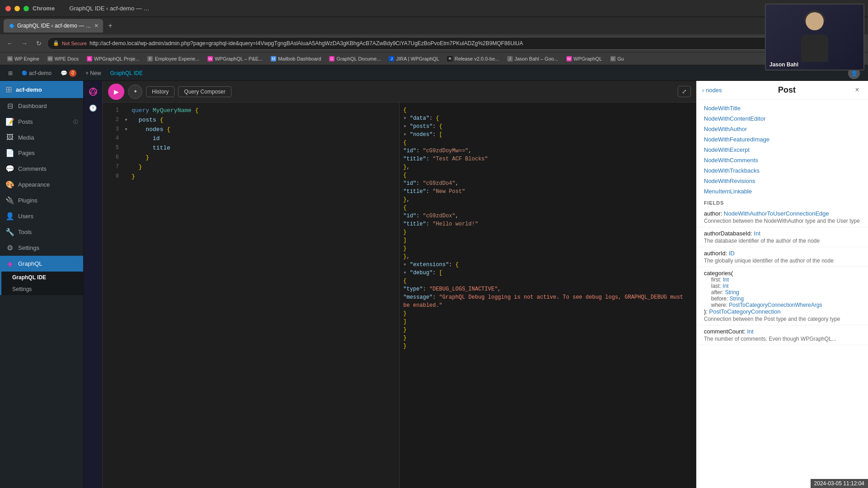  I want to click on sidebar-item-users: 👤 Users, so click(42, 216).